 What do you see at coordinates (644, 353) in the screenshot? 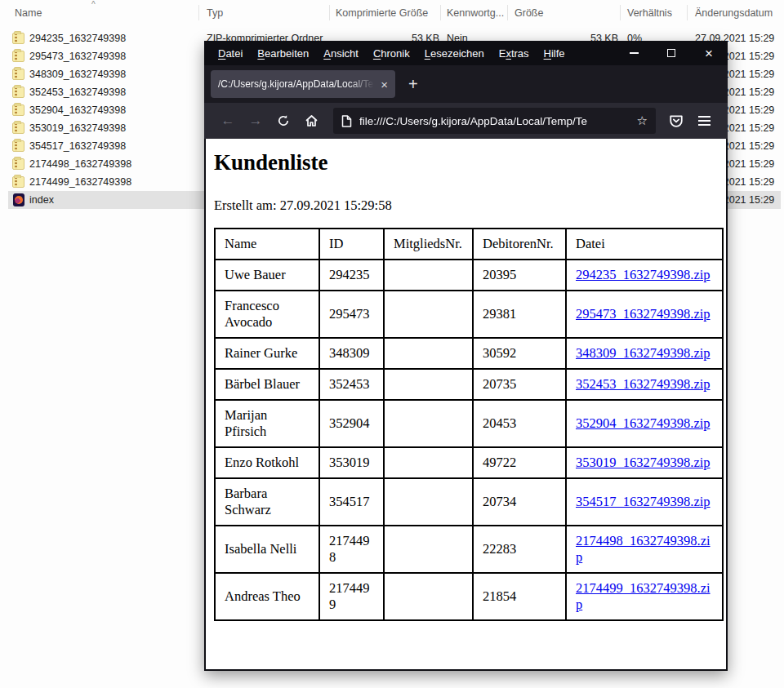
I see `cell-datei: 348309_1632749398.zip` at bounding box center [644, 353].